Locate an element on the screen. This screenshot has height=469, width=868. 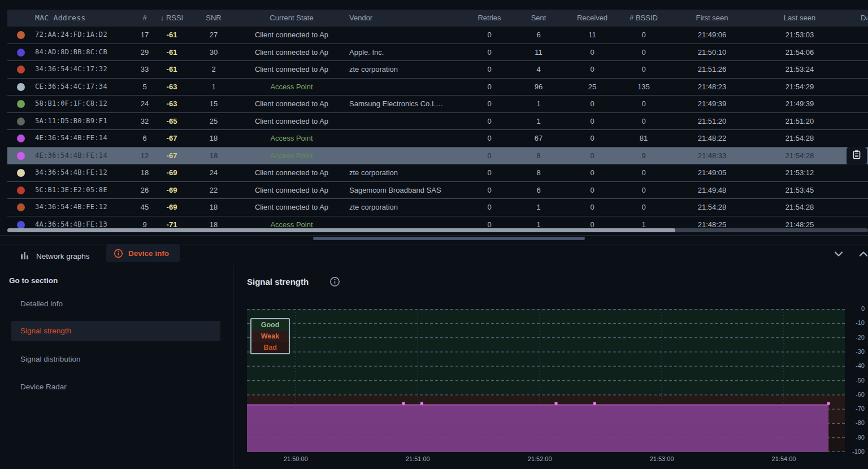
column-header-num: # is located at coordinates (145, 18).